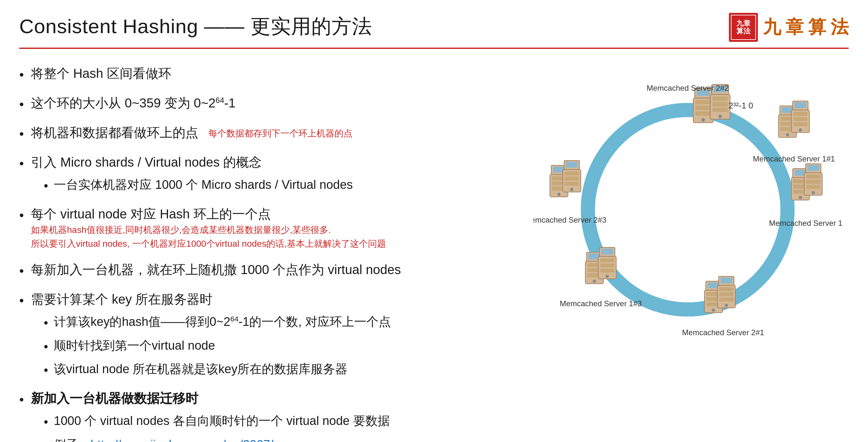 This screenshot has width=868, height=442. What do you see at coordinates (272, 73) in the screenshot?
I see `bullet-text-1: 将整个 Hash 区间看做环` at bounding box center [272, 73].